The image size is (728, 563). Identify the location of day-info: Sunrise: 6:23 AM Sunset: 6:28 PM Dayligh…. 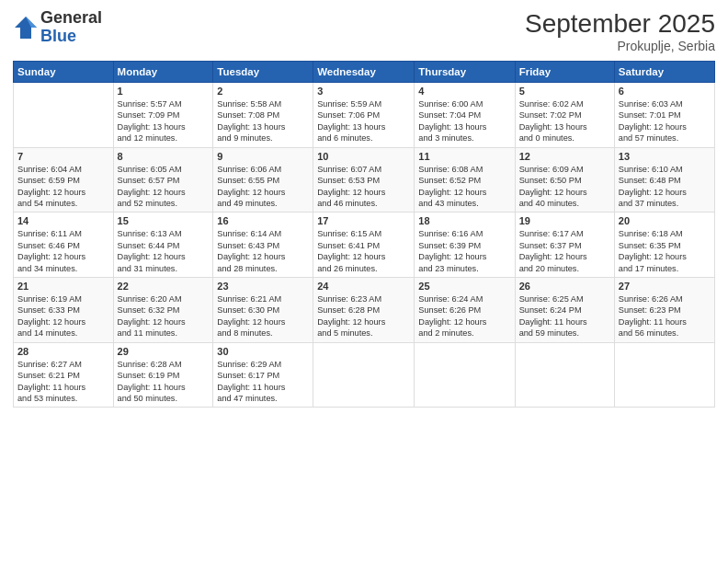
(364, 316).